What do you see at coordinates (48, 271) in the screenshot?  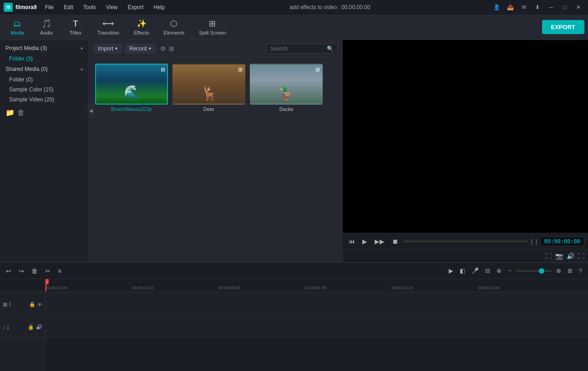 I see `cut-btn: ✂` at bounding box center [48, 271].